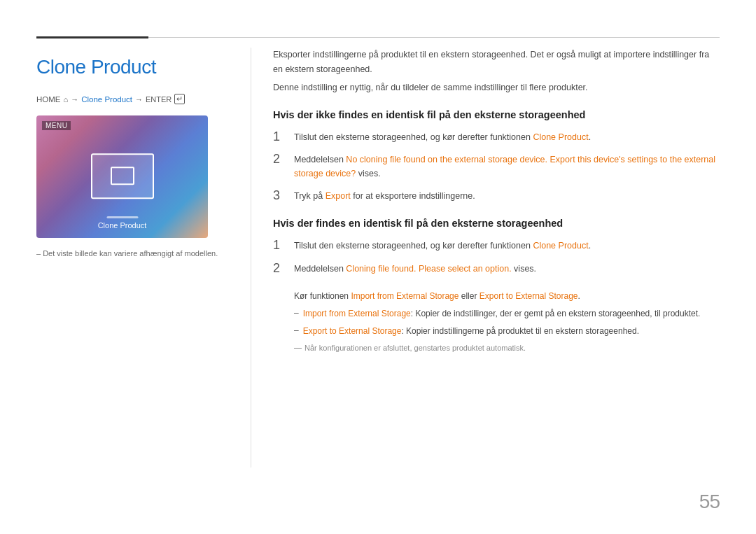 Image resolution: width=756 pixels, height=534 pixels. Describe the element at coordinates (560, 137) in the screenshot. I see `item-1-link: Clone Product` at that location.